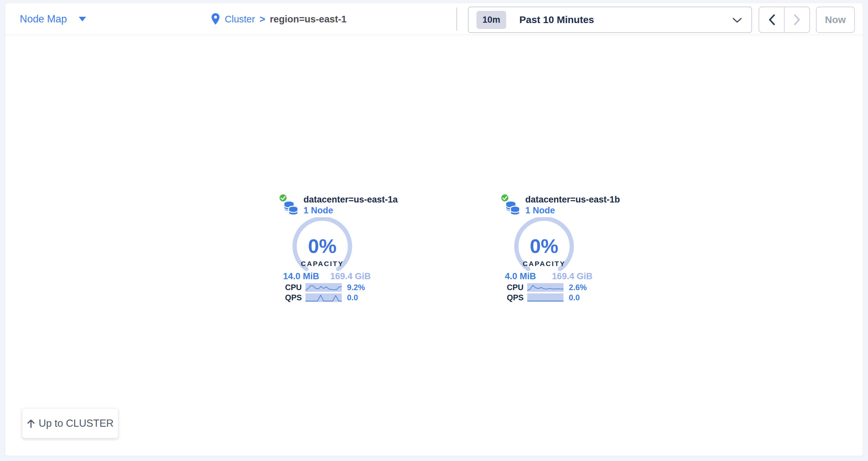 The image size is (868, 461). I want to click on metric-row-cpu: CPU 9.2%, so click(325, 288).